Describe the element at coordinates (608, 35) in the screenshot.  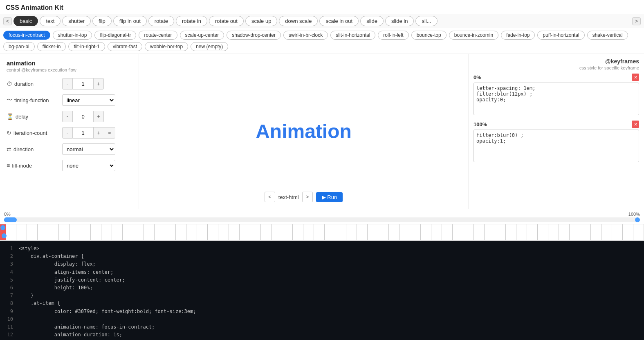
I see `tag-shake-vertical: shake-vertical` at that location.